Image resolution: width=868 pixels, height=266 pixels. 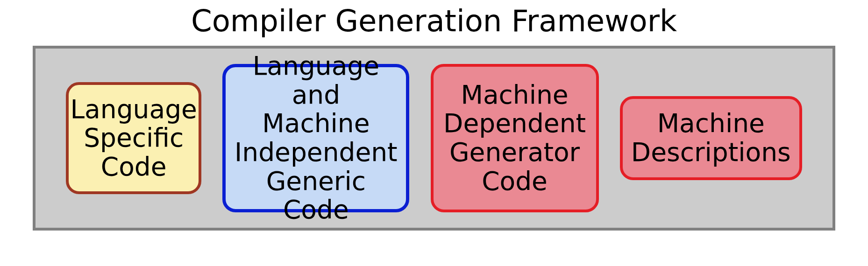 What do you see at coordinates (711, 138) in the screenshot?
I see `box-label: MachineDescriptions` at bounding box center [711, 138].